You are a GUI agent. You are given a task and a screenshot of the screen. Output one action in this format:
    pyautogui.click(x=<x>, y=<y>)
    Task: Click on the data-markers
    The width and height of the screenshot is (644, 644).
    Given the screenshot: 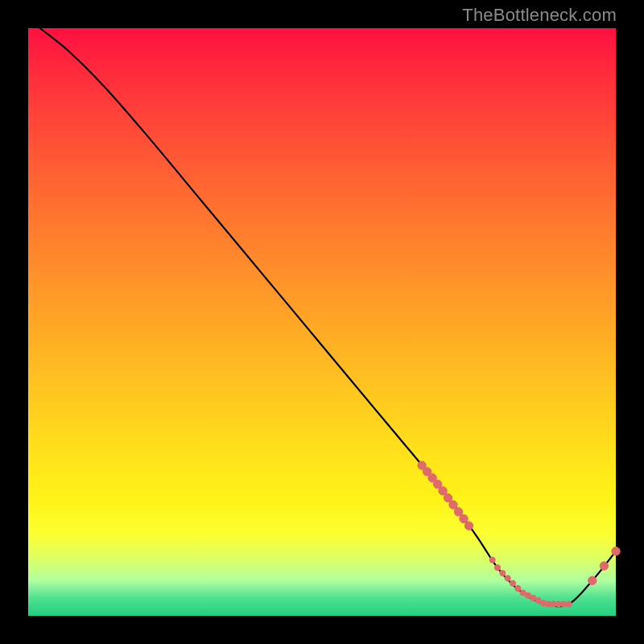 What is the action you would take?
    pyautogui.click(x=518, y=535)
    